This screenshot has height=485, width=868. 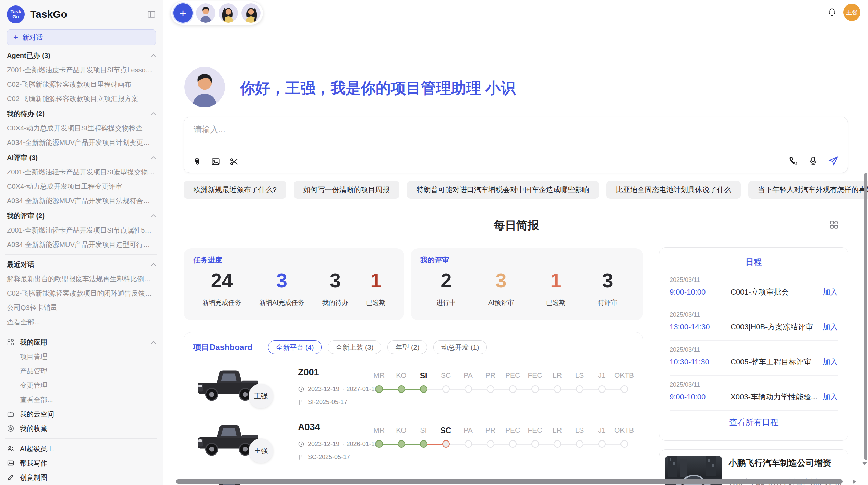 I want to click on suggestion-chip: 比亚迪全固态电池计划具体说了什么, so click(x=674, y=190).